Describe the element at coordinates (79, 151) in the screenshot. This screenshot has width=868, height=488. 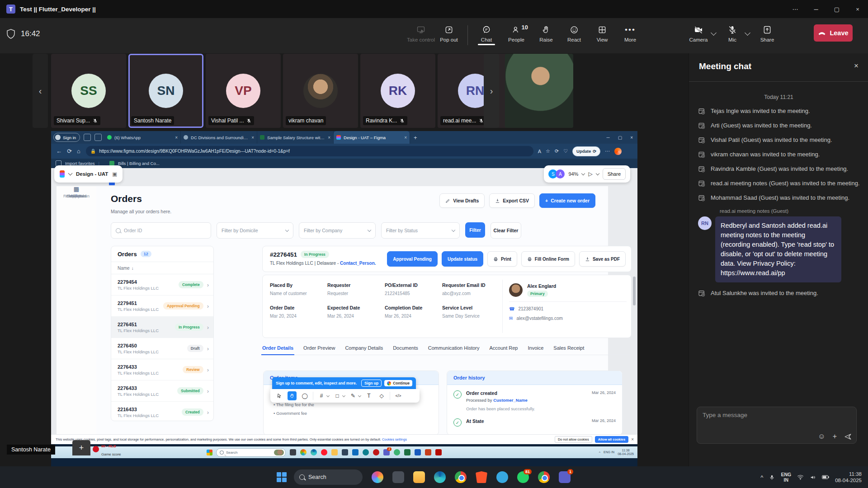
I see `home-icon: ⌂` at that location.